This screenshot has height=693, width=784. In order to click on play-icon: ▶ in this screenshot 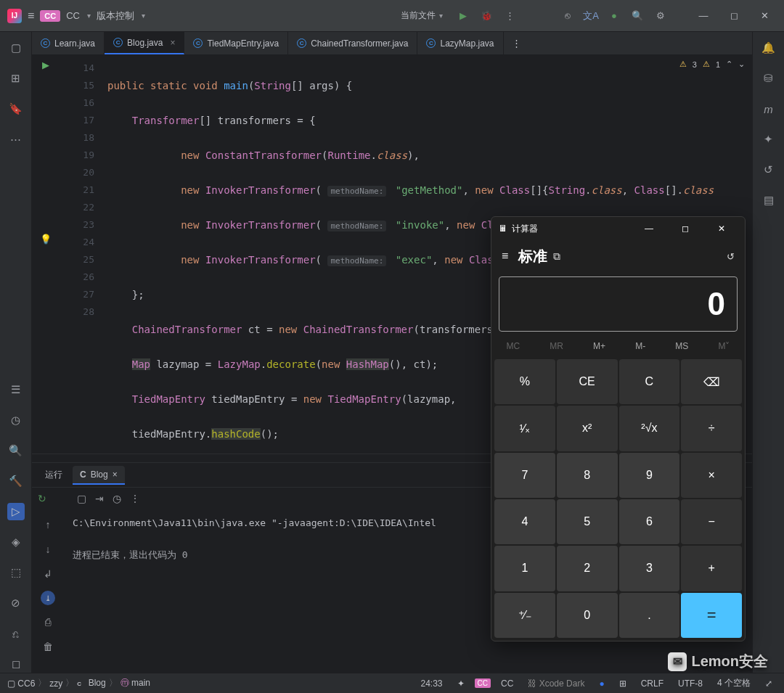, I will do `click(463, 16)`.